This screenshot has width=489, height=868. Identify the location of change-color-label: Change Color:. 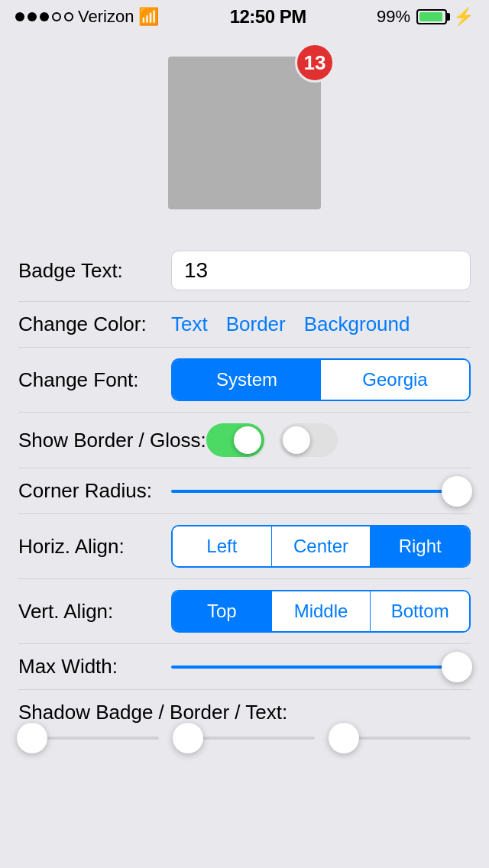
(95, 324).